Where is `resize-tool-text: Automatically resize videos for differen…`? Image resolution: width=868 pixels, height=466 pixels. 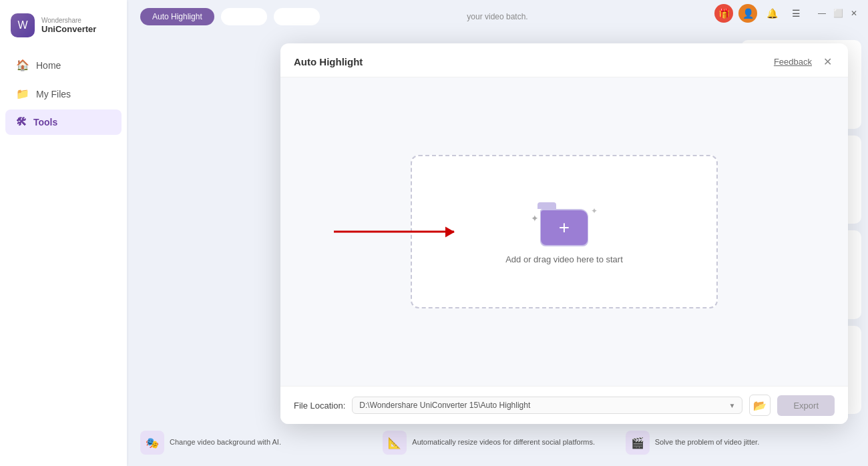 resize-tool-text: Automatically resize videos for differen… is located at coordinates (503, 442).